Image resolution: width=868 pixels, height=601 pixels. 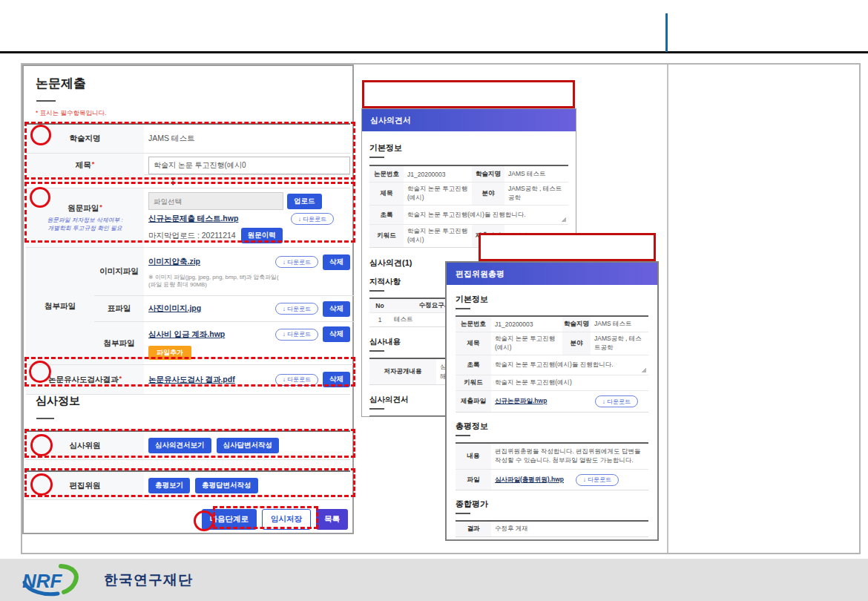 What do you see at coordinates (46, 101) in the screenshot?
I see `title-underline` at bounding box center [46, 101].